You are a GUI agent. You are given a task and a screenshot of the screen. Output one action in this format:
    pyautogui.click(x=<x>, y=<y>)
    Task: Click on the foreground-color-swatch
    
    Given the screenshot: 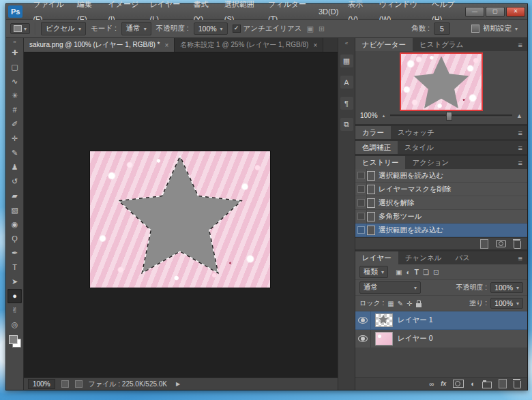 What is the action you would take?
    pyautogui.click(x=14, y=339)
    